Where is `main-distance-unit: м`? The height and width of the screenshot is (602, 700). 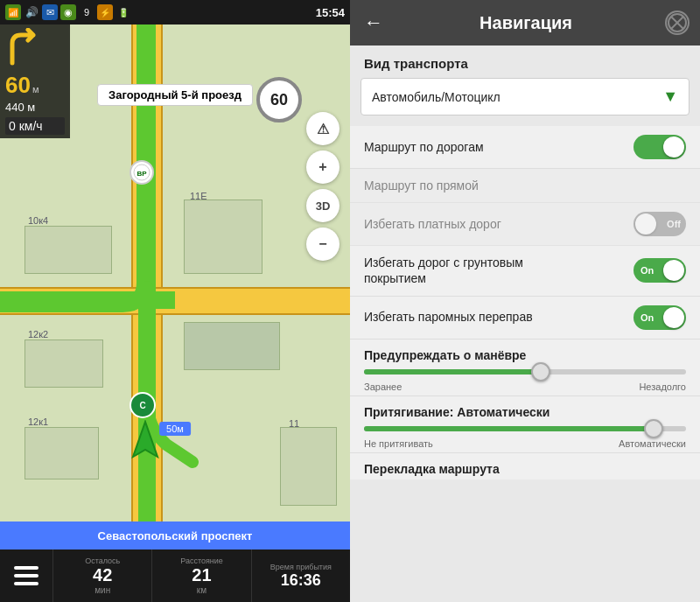 main-distance-unit: м is located at coordinates (36, 89).